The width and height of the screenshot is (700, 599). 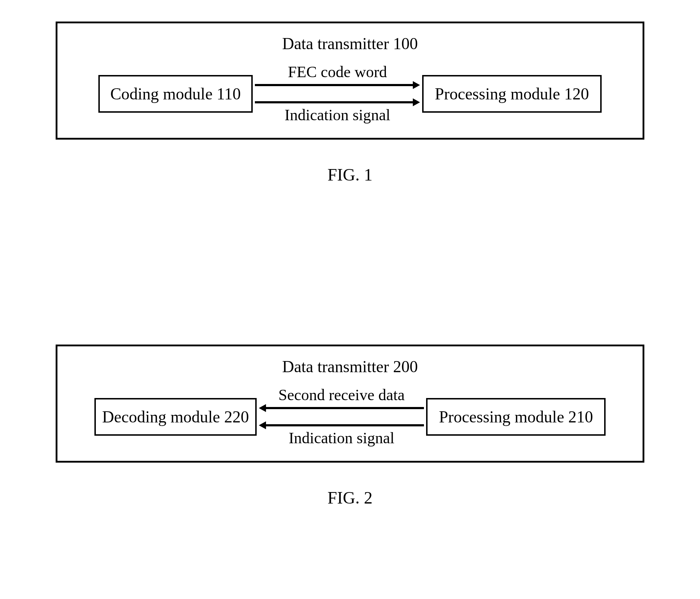 What do you see at coordinates (512, 94) in the screenshot?
I see `processing-module-120-box: Processing module 120` at bounding box center [512, 94].